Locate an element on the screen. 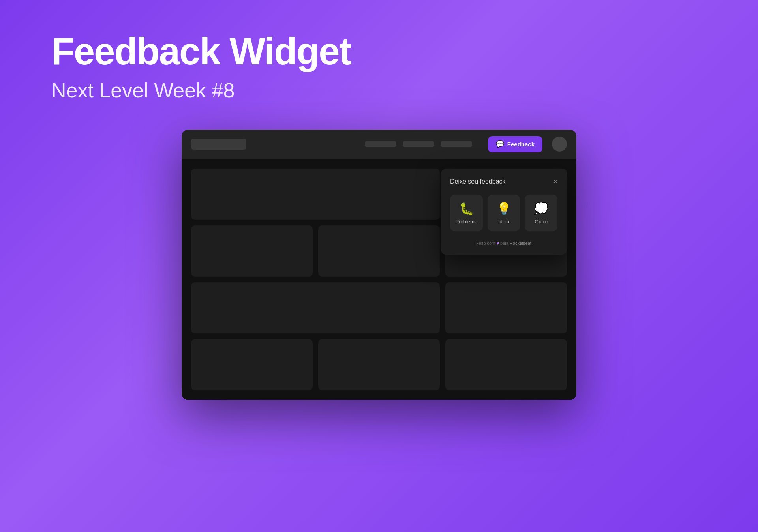 The image size is (758, 532). footer-prefix: Feito com is located at coordinates (486, 243).